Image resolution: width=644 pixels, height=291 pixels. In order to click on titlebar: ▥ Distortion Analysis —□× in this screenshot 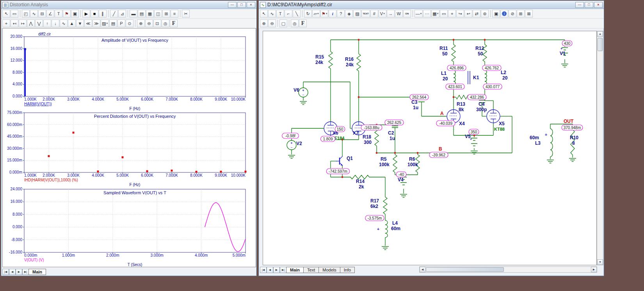, I will do `click(129, 5)`.